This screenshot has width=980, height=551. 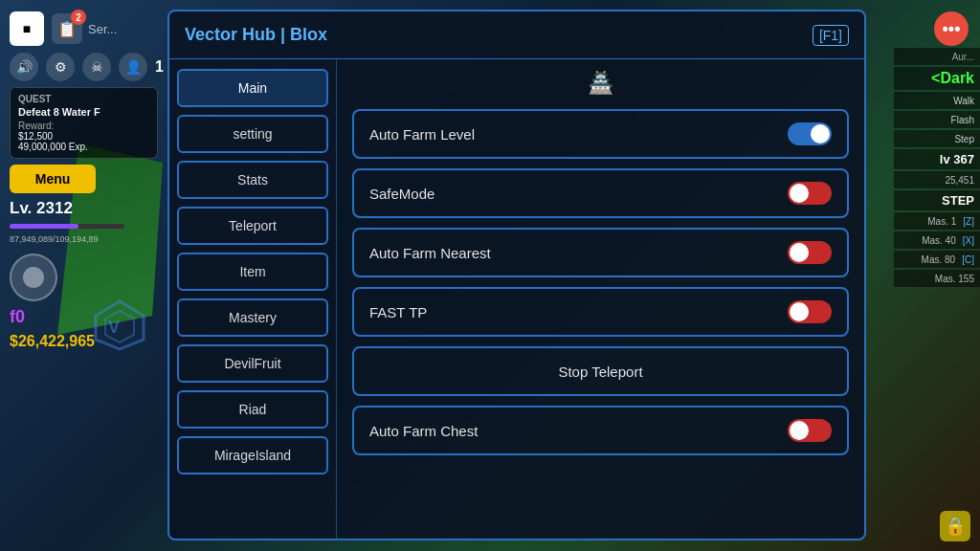 What do you see at coordinates (937, 201) in the screenshot?
I see `hud-right-step-label: STEP` at bounding box center [937, 201].